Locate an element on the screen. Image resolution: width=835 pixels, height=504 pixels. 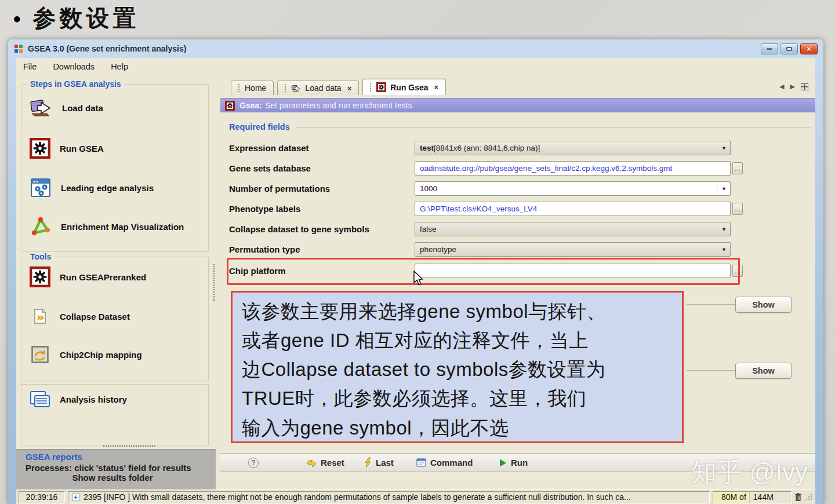
gsea-reports-panel: GSEA reports Processes: click 'status' f… is located at coordinates (116, 469).